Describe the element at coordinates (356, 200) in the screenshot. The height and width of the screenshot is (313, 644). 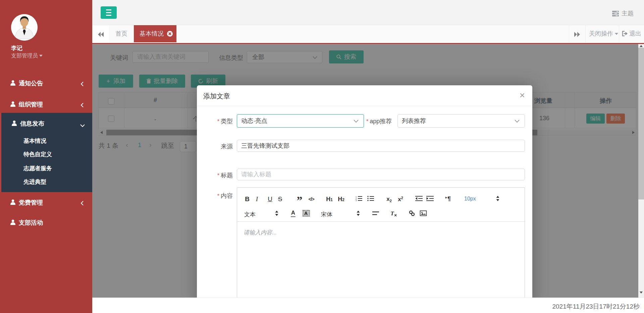
I see `svg-text: 3` at that location.